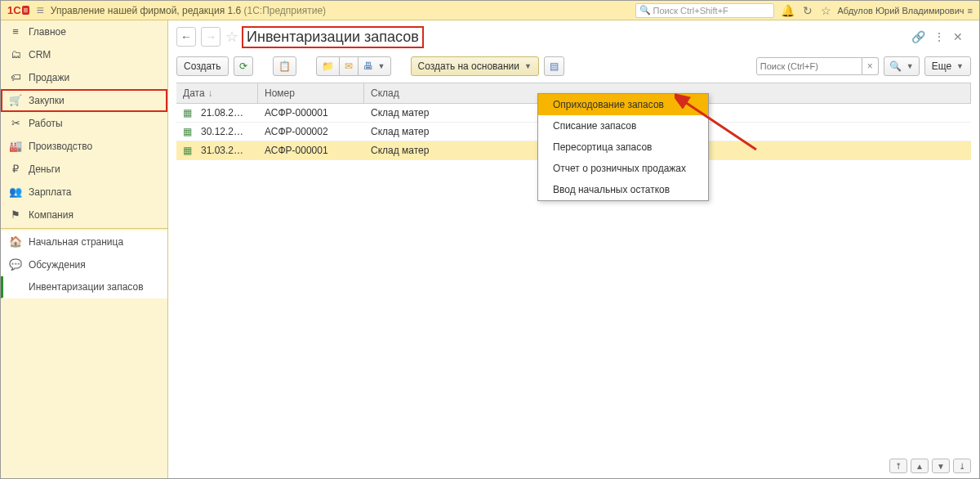 The width and height of the screenshot is (980, 479). What do you see at coordinates (328, 66) in the screenshot?
I see `folder-button: 📁` at bounding box center [328, 66].